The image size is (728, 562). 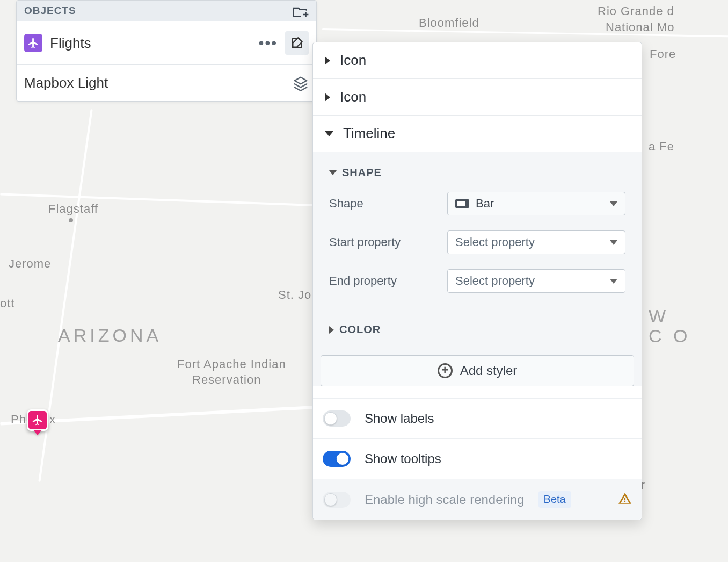 I want to click on end-property-field: End property Select property, so click(x=477, y=281).